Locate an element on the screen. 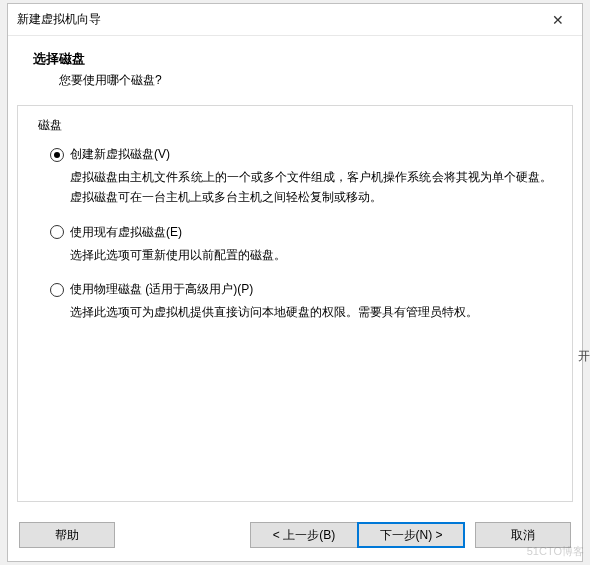 This screenshot has width=590, height=565. cancel-button: 取消 is located at coordinates (523, 535).